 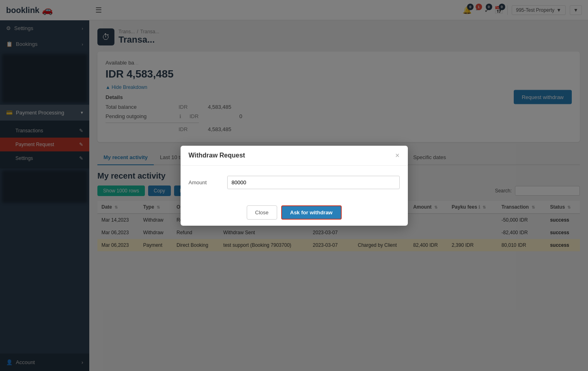 What do you see at coordinates (294, 183) in the screenshot?
I see `amount-form-row: Amount` at bounding box center [294, 183].